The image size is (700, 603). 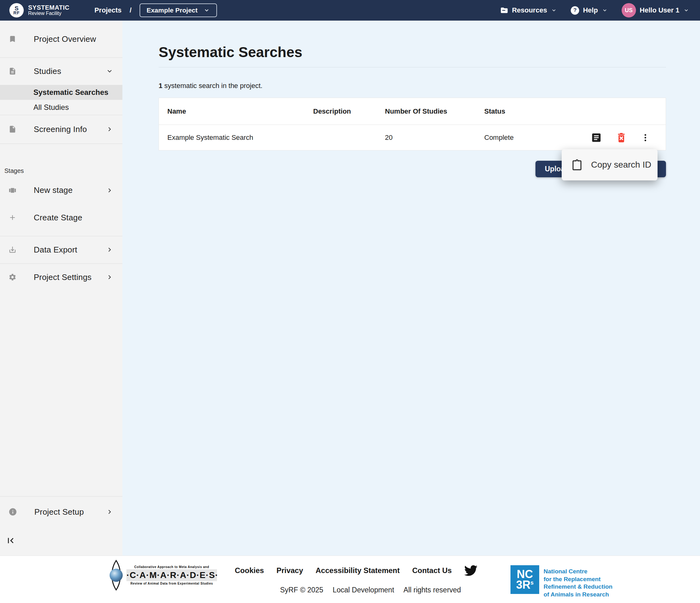 What do you see at coordinates (357, 571) in the screenshot?
I see `accessibility-statement-link: Accessibility Statement` at bounding box center [357, 571].